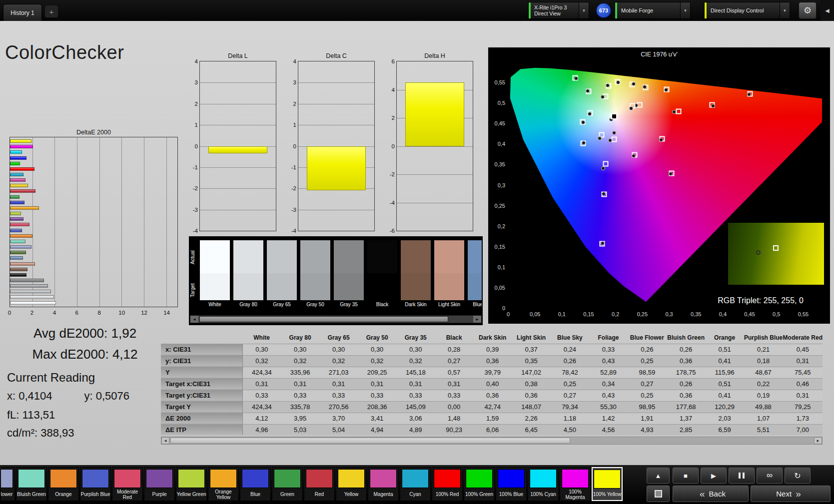  I want to click on pattern-source-button: Mobile Forge ▼, so click(653, 10).